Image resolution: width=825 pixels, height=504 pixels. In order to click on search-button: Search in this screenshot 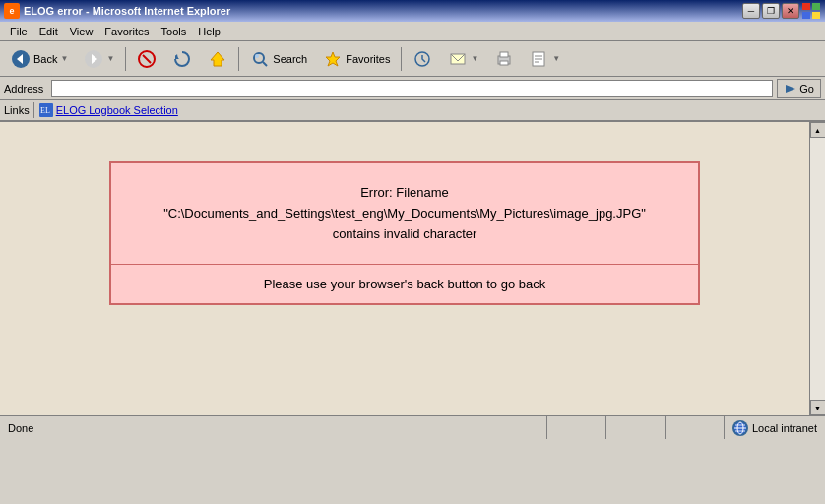, I will do `click(279, 59)`.